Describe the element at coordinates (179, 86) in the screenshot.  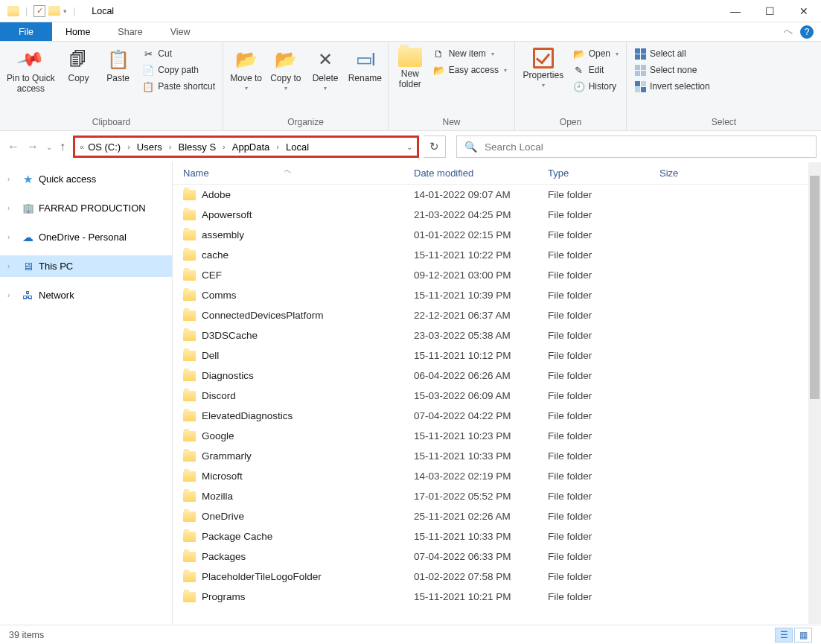
I see `paste-shortcut-button: 📋Paste shortcut` at that location.